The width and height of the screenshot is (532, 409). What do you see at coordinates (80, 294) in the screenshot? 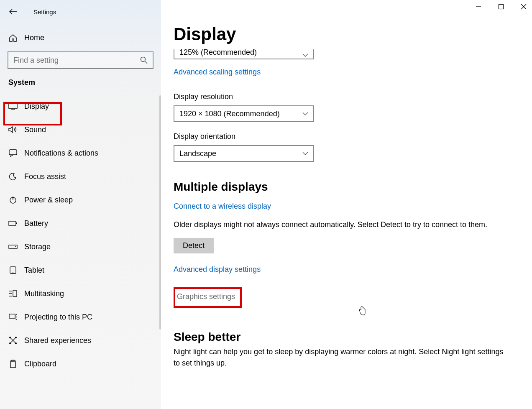
I see `sidebar-item-multitasking: Multitasking` at bounding box center [80, 294].